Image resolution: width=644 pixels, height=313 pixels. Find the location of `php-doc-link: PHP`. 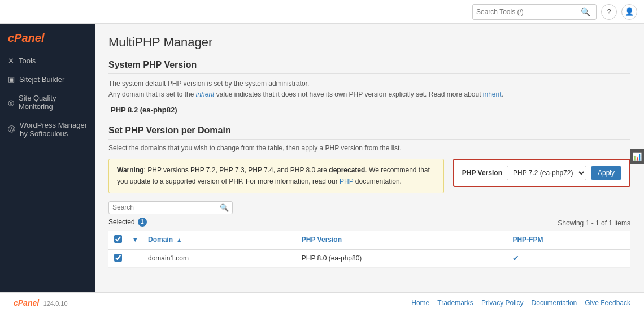

php-doc-link: PHP is located at coordinates (346, 181).